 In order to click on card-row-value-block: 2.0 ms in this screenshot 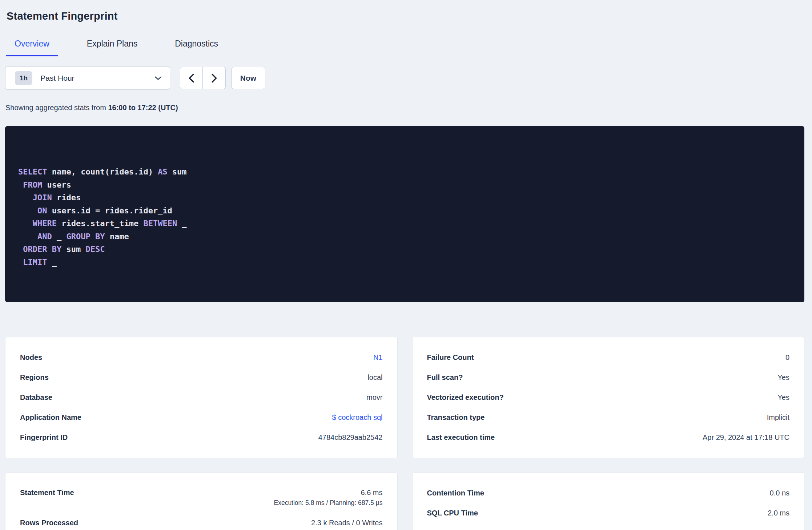, I will do `click(779, 513)`.